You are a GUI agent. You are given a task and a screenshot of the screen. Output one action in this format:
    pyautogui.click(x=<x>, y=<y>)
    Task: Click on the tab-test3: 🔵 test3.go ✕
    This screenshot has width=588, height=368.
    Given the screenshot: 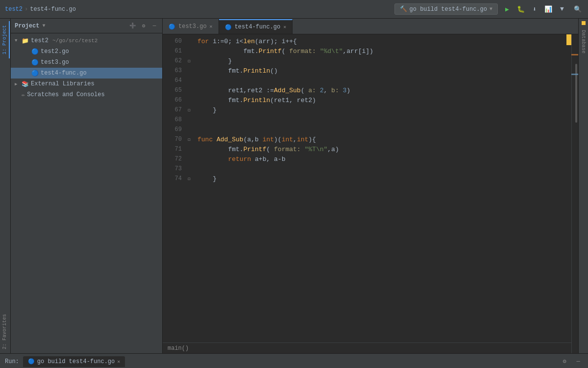 What is the action you would take?
    pyautogui.click(x=191, y=26)
    